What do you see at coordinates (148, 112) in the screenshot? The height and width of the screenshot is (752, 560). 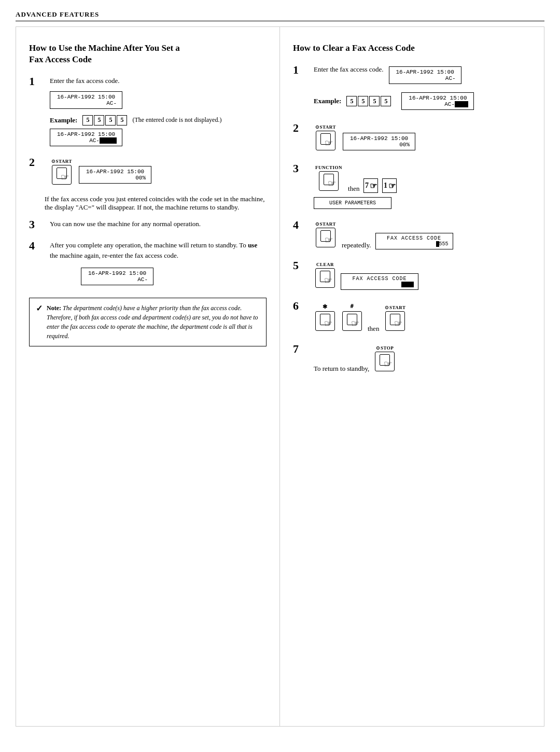 I see `left-step-1: 1 Enter the fax access code. 16-APR-1992…` at bounding box center [148, 112].